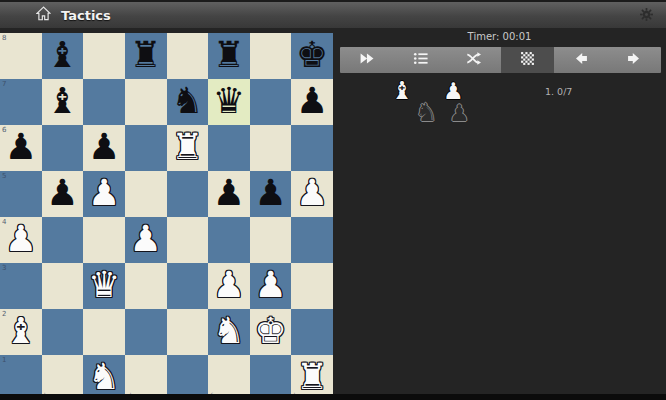 The image size is (666, 400). What do you see at coordinates (63, 240) in the screenshot?
I see `square-b4` at bounding box center [63, 240].